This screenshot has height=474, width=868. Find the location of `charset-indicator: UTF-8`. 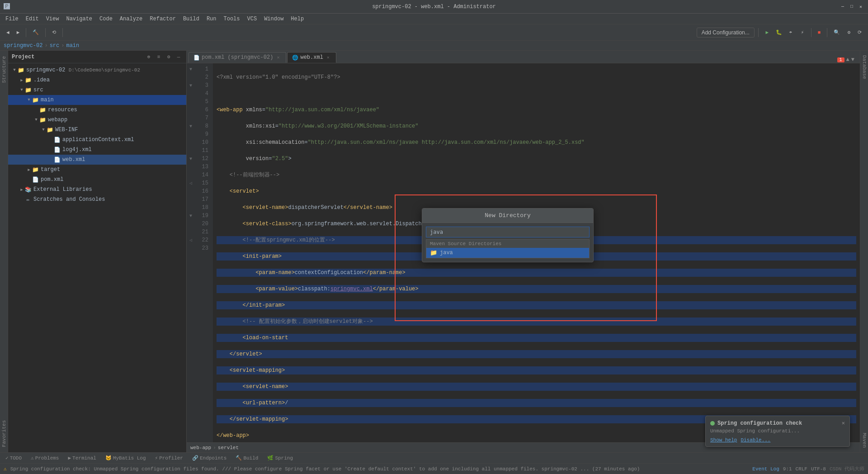

charset-indicator: UTF-8 is located at coordinates (818, 469).